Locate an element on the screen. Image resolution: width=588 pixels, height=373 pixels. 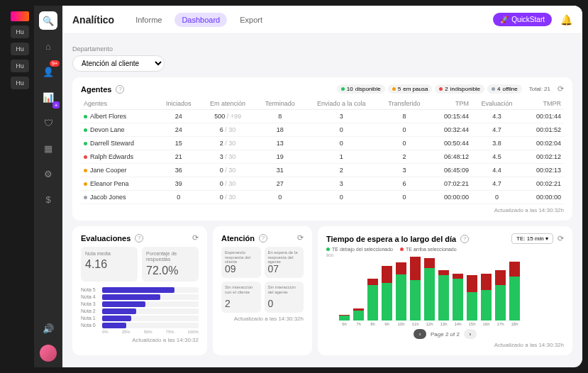
table-row: Jane Cooper 360 / 30 3123 06:45:094.400:… is located at coordinates (322, 170).